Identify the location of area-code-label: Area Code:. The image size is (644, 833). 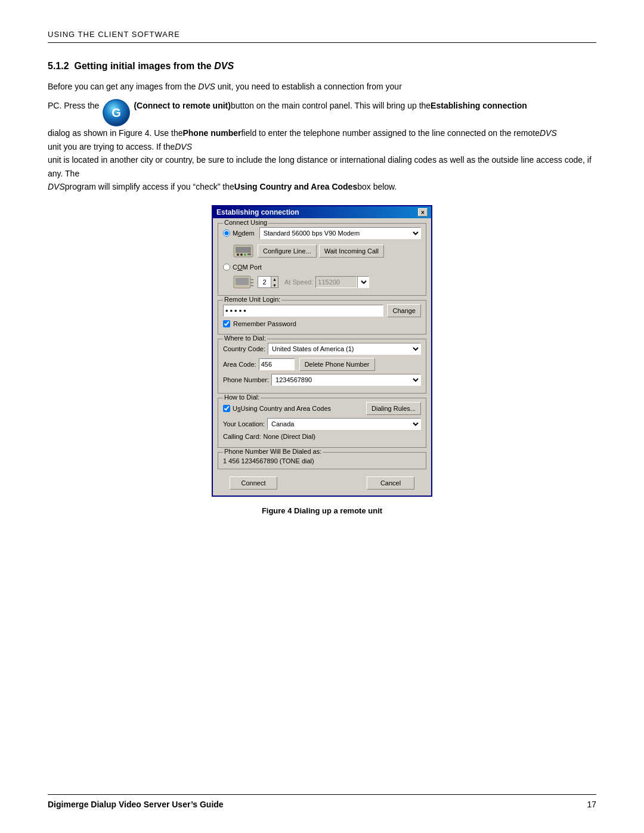
(240, 364).